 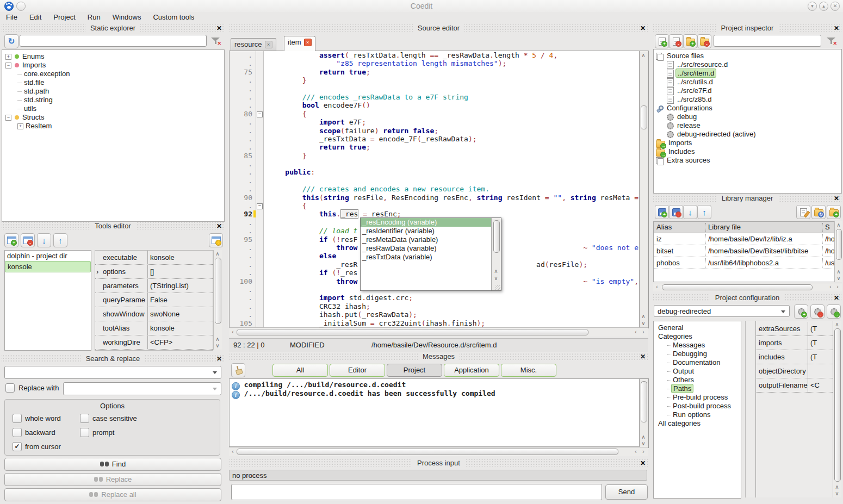 I want to click on table-row: iz/home/basile/Dev/Iz/lib/iz.a/ho, so click(x=744, y=239).